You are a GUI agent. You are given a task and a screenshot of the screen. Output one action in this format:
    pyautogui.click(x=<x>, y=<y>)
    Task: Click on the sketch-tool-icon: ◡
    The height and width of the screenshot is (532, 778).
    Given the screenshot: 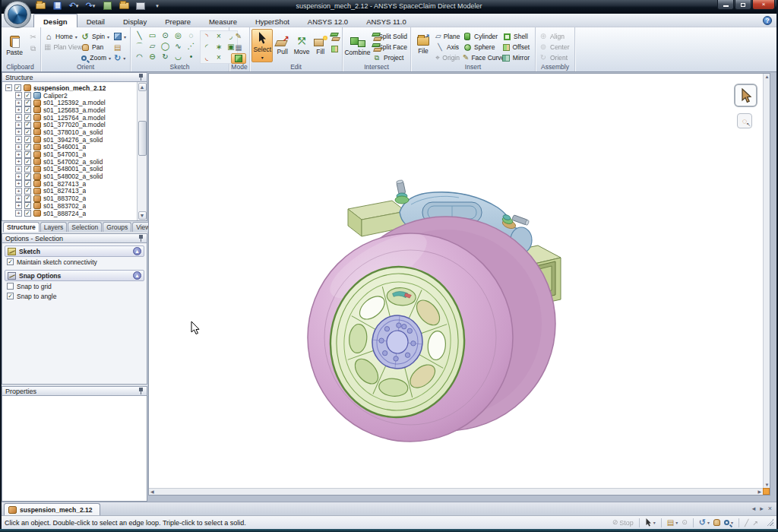 What is the action you would take?
    pyautogui.click(x=178, y=57)
    